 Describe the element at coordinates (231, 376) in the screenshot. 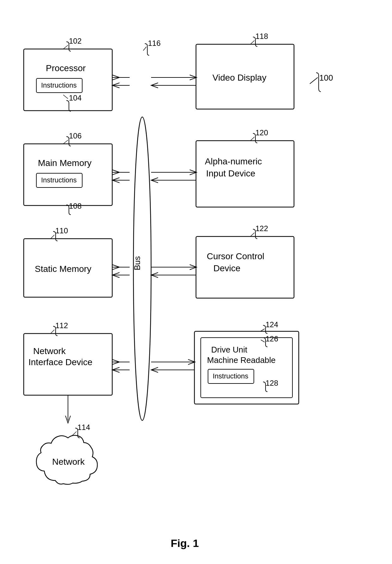

I see `drive-unit-instructions-label: Instructions` at that location.